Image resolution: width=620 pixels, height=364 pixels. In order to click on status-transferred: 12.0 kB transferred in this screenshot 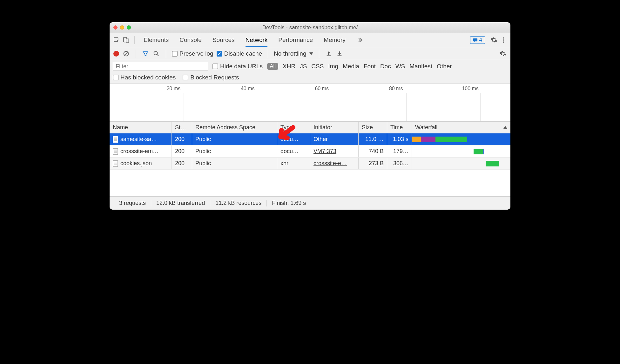, I will do `click(180, 203)`.